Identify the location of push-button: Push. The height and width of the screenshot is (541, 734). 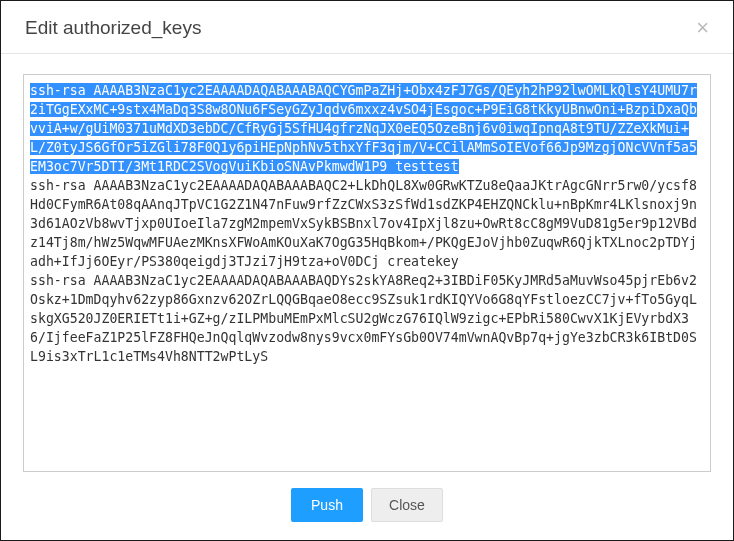
(327, 505).